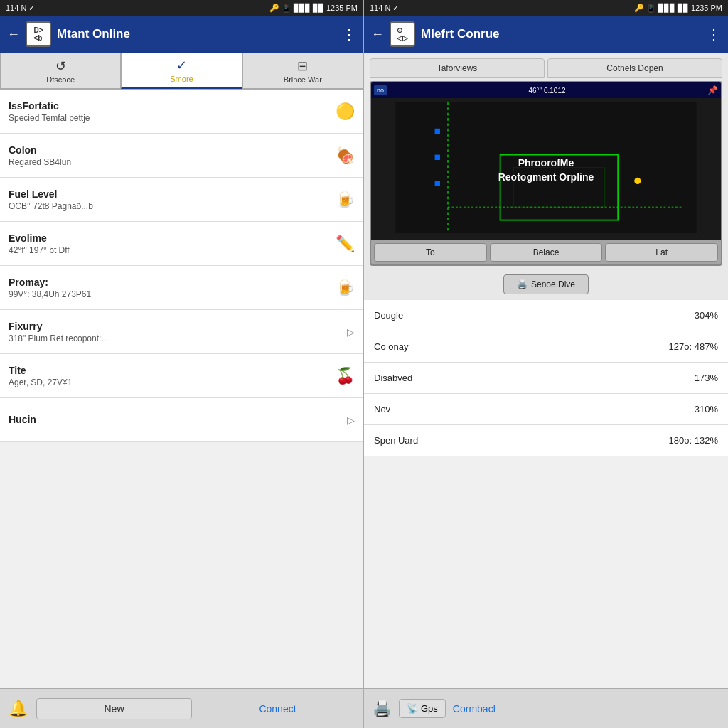 This screenshot has height=728, width=728. I want to click on stat-label-0: Dougle, so click(388, 316).